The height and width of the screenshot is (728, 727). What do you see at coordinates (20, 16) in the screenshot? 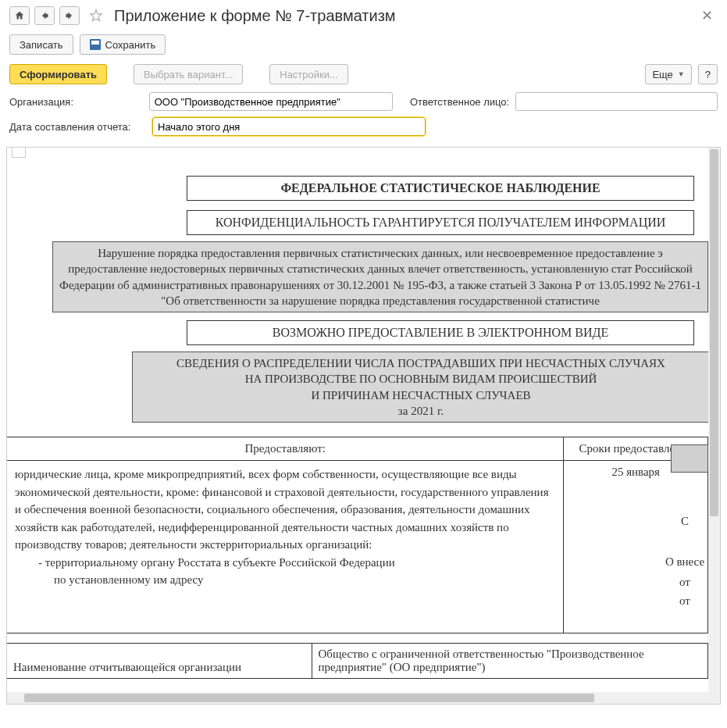
I see `home-button` at bounding box center [20, 16].